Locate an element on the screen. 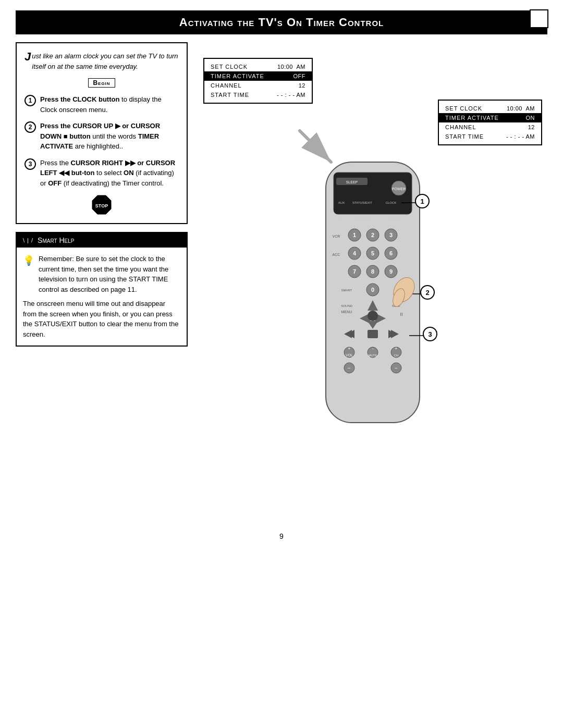 This screenshot has height=728, width=563. smart-help-first-para: 💡 Remember: Be sure to set the clock to … is located at coordinates (102, 274).